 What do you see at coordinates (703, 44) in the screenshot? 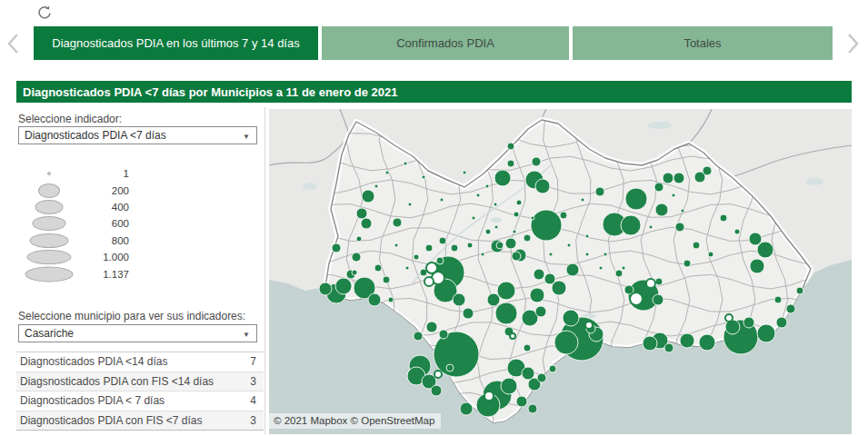
I see `tab-totales: Totales` at bounding box center [703, 44].